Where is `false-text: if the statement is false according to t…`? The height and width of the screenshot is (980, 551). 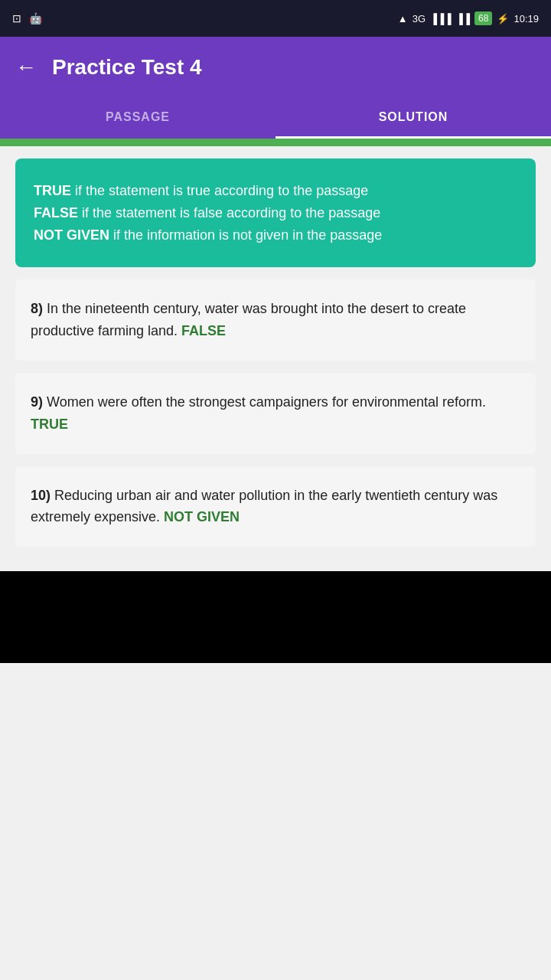
false-text: if the statement is false according to t… is located at coordinates (230, 213).